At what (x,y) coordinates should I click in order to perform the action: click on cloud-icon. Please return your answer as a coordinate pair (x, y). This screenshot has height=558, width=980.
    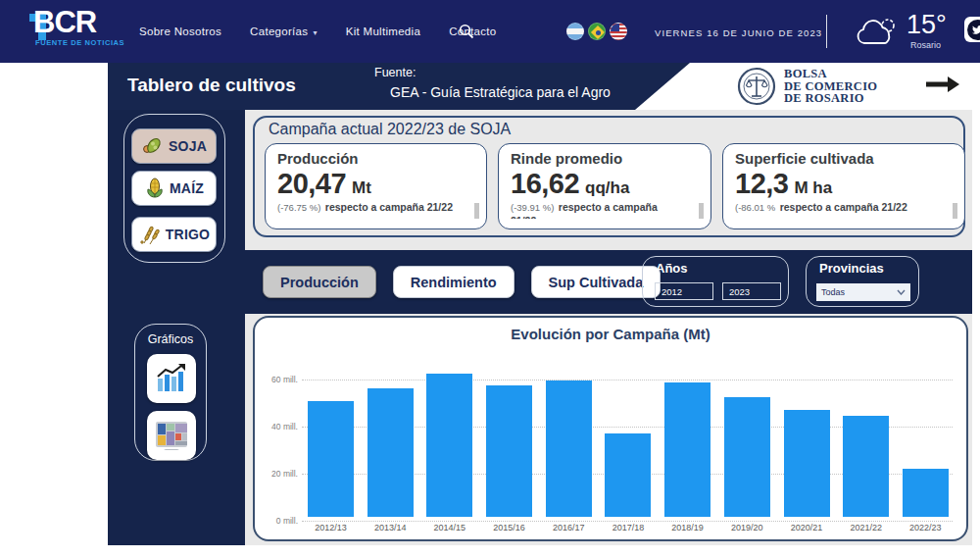
    Looking at the image, I should click on (877, 34).